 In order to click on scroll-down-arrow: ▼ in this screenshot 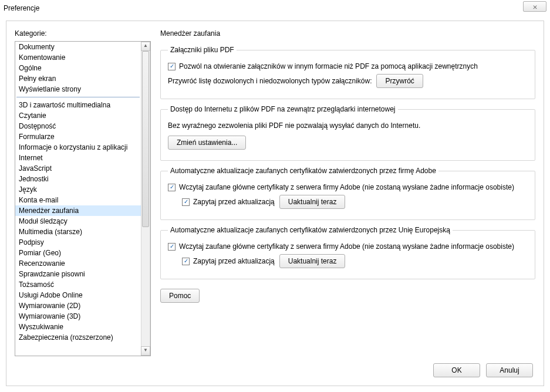, I will do `click(146, 351)`.